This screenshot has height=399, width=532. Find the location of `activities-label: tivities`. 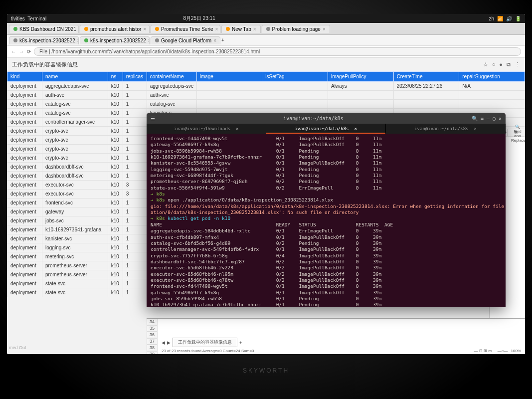

activities-label: tivities is located at coordinates (18, 19).